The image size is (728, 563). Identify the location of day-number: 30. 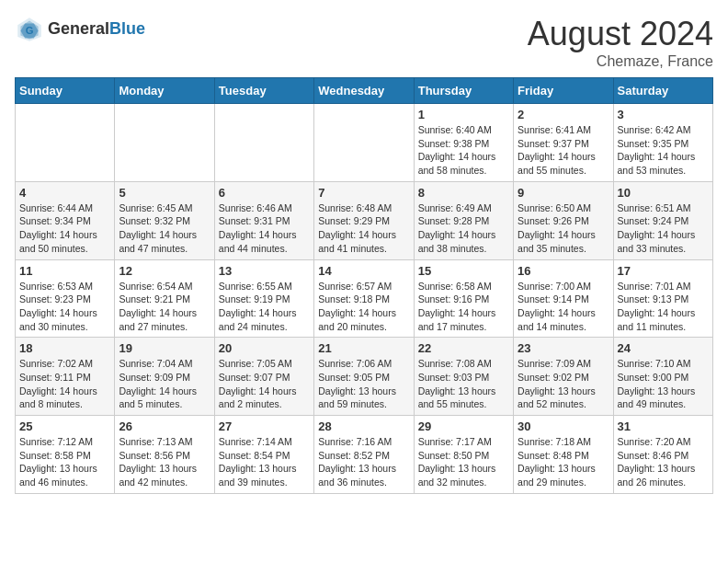
(563, 427).